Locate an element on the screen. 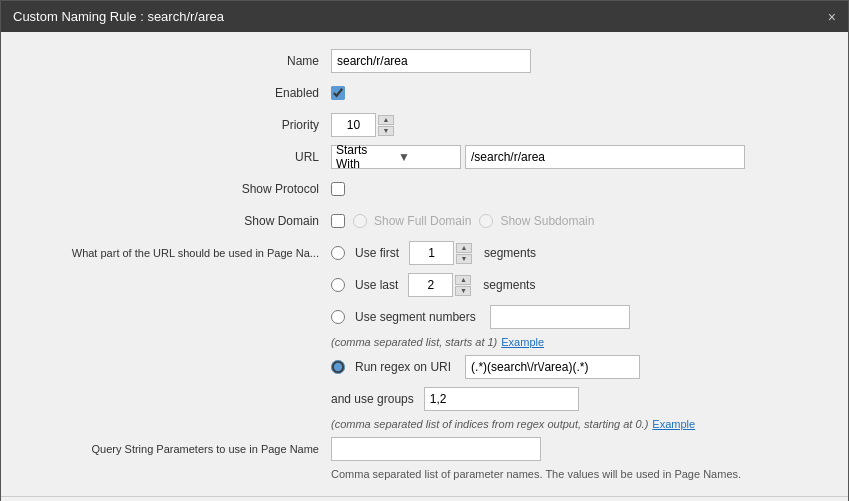 Image resolution: width=849 pixels, height=501 pixels. radio-options-group: Use first ▲ ▼ segments is located at coordinates (434, 253).